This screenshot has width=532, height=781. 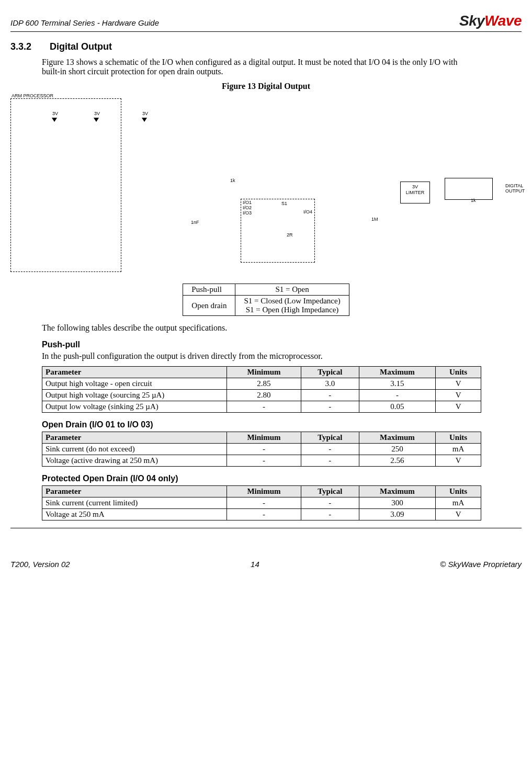 What do you see at coordinates (415, 187) in the screenshot?
I see `limiter-l1: 3V` at bounding box center [415, 187].